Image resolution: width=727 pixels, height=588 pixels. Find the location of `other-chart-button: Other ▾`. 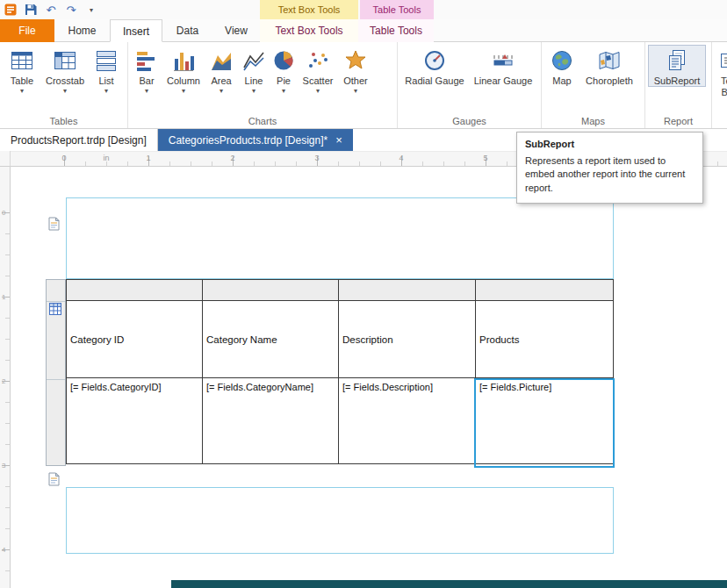

other-chart-button: Other ▾ is located at coordinates (356, 70).